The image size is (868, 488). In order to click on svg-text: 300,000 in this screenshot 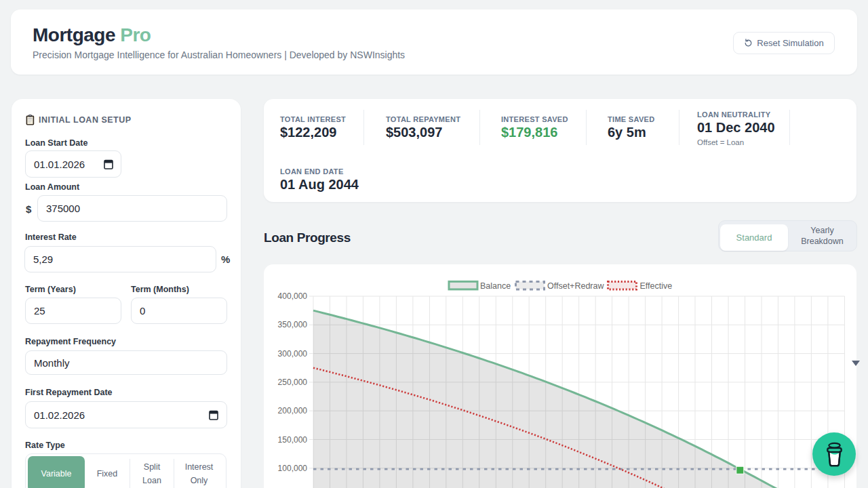, I will do `click(293, 354)`.